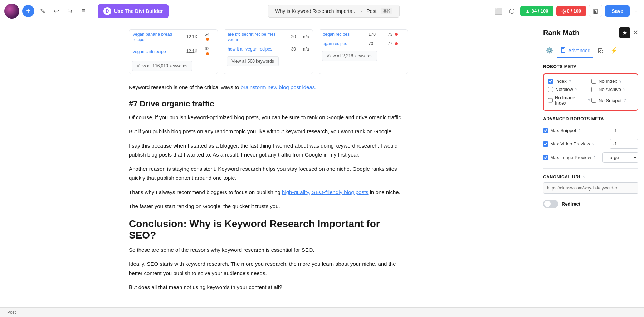  I want to click on kw-score: 64, so click(209, 37).